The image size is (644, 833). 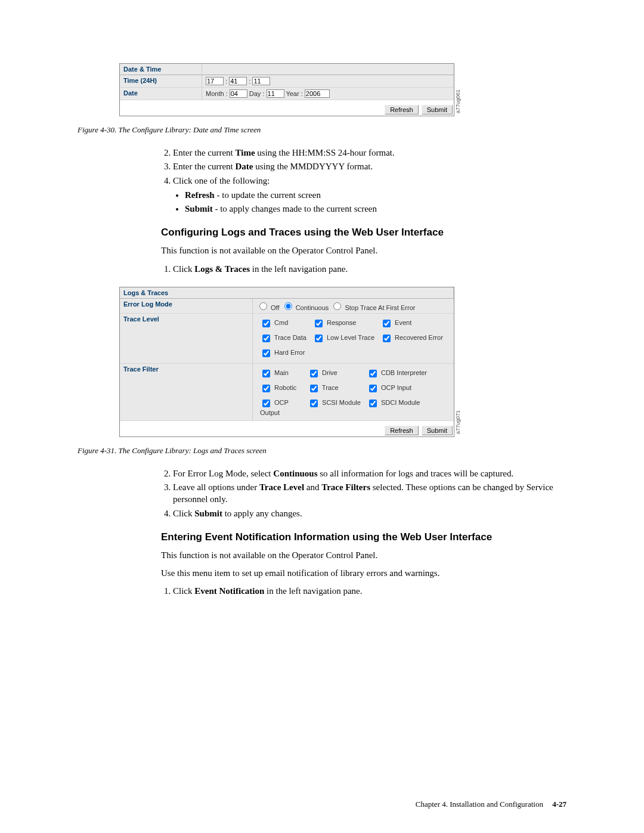 I want to click on submit-button-2: Submit, so click(x=437, y=431).